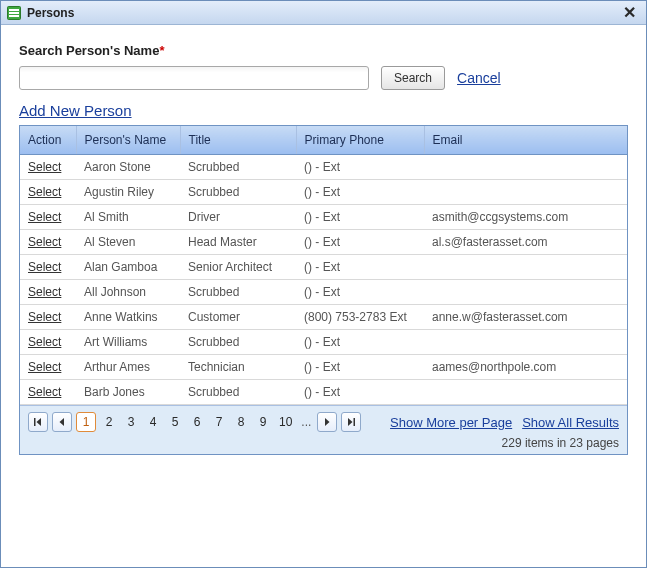  I want to click on cell-name: Aaron Stone, so click(128, 168).